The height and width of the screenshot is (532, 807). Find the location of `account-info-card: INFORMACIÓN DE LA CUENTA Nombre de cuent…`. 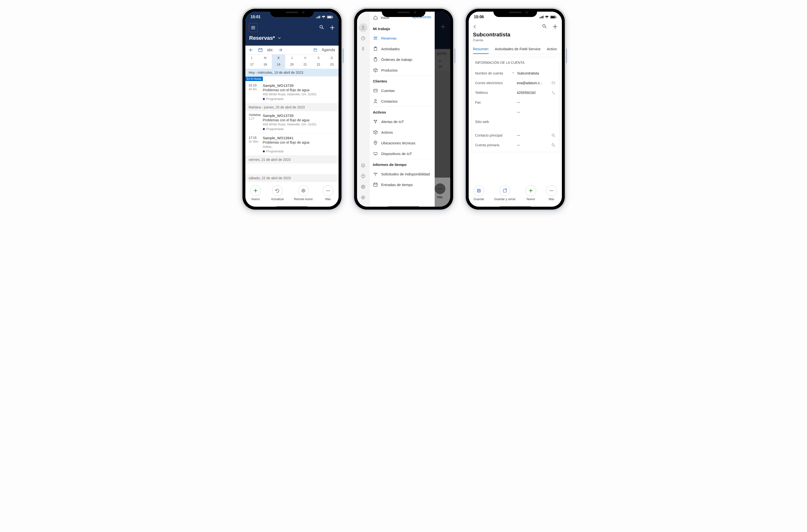

account-info-card: INFORMACIÓN DE LA CUENTA Nombre de cuent… is located at coordinates (515, 104).